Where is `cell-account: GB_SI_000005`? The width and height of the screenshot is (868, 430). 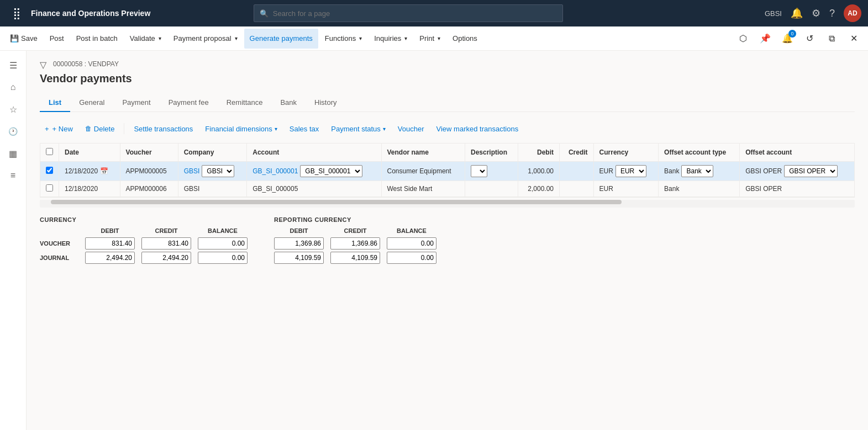
cell-account: GB_SI_000005 is located at coordinates (314, 189).